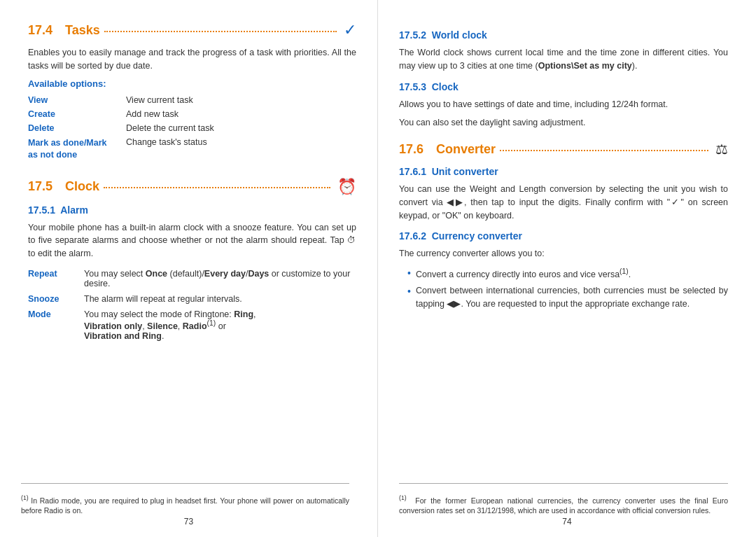  I want to click on section-17-5-spacer, so click(62, 186).